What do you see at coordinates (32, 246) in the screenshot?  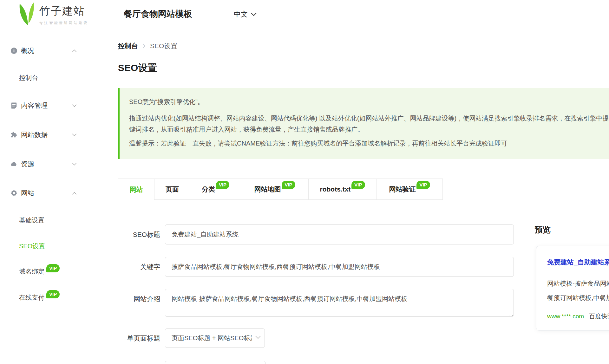 I see `sidebar-item-label: SEO设置` at bounding box center [32, 246].